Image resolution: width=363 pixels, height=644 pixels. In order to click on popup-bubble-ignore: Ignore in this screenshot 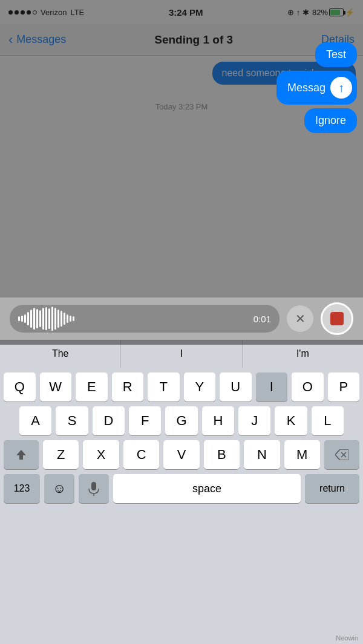, I will do `click(330, 121)`.